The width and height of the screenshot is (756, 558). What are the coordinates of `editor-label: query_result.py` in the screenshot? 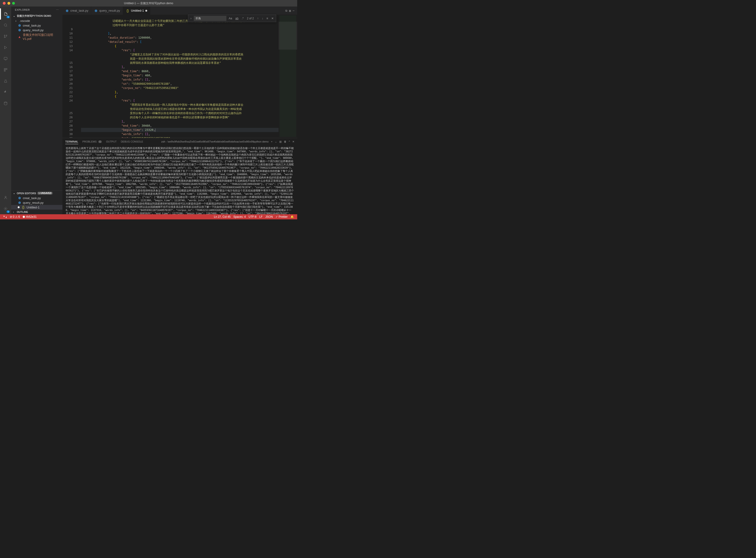 It's located at (33, 203).